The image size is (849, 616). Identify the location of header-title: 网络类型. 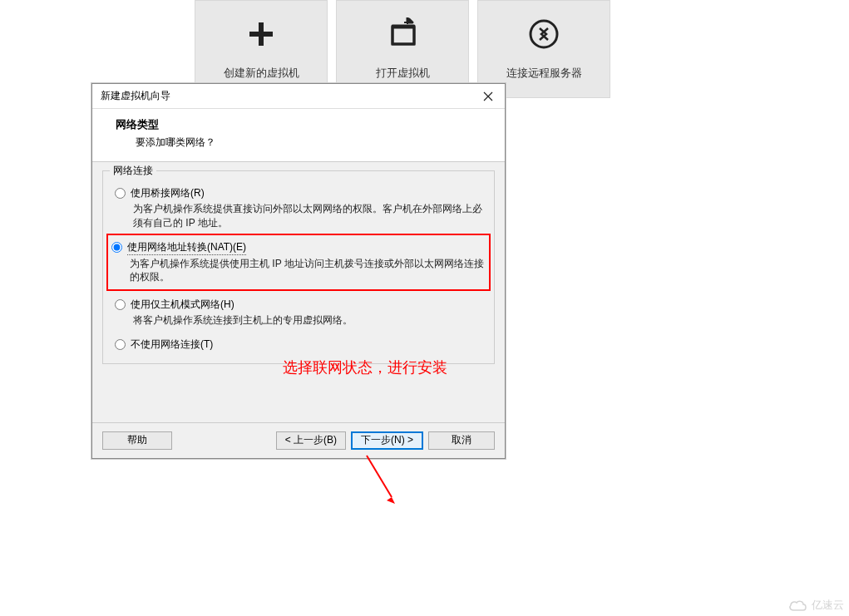
(302, 125).